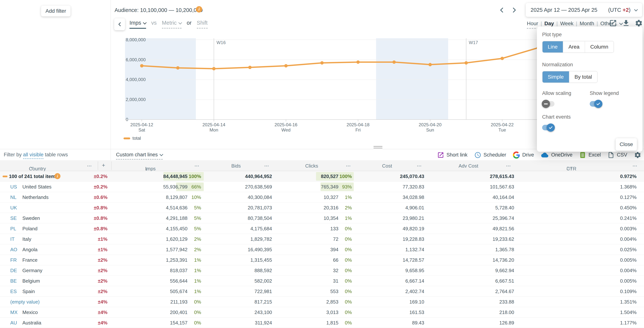  What do you see at coordinates (457, 155) in the screenshot?
I see `action-label: Short link` at bounding box center [457, 155].